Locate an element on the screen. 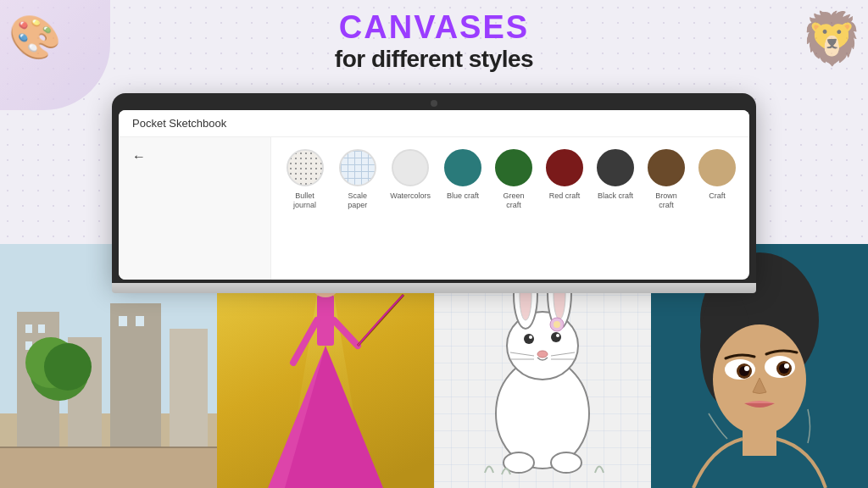 The height and width of the screenshot is (488, 868). canvas-preview-black is located at coordinates (615, 168).